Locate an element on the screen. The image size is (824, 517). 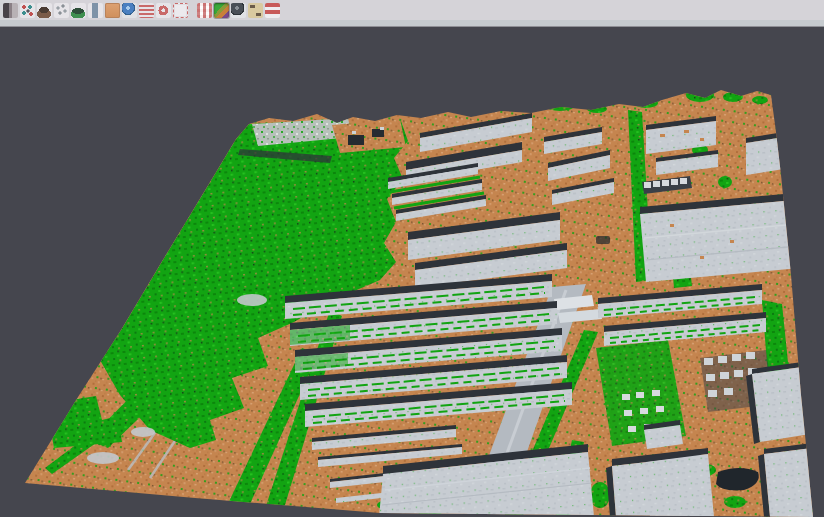
align-points-icon is located at coordinates (28, 10).